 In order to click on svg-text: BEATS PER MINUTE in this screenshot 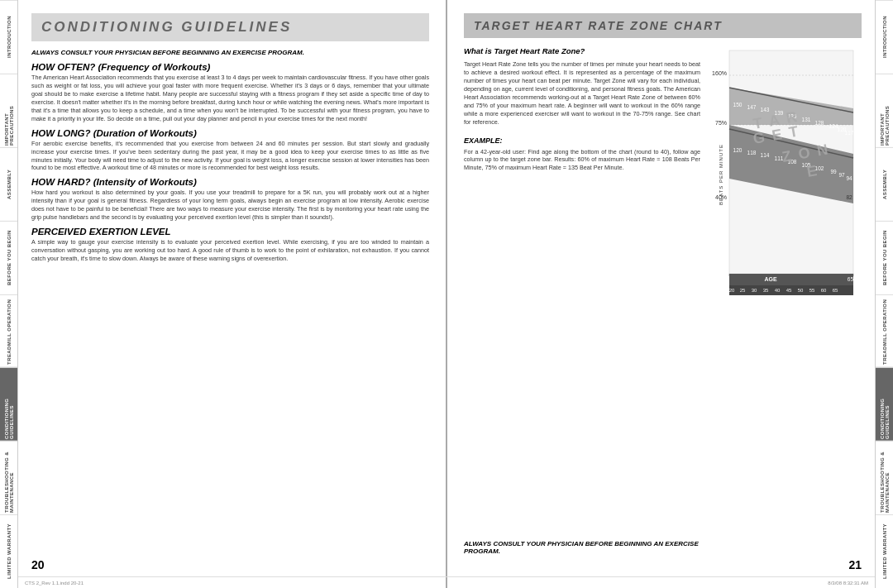, I will do `click(721, 174)`.